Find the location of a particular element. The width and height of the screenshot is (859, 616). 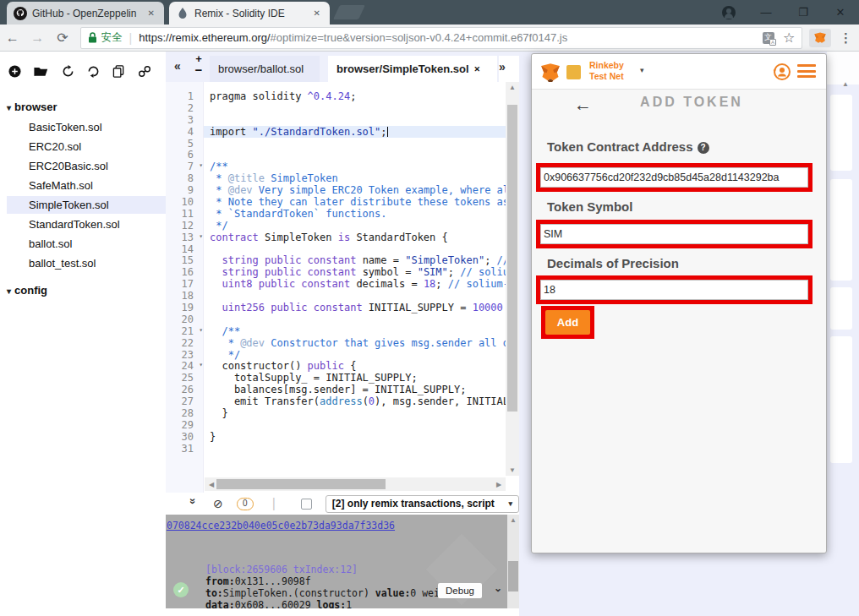

code-line: string public constant name = "SimpleTok… is located at coordinates (355, 260).